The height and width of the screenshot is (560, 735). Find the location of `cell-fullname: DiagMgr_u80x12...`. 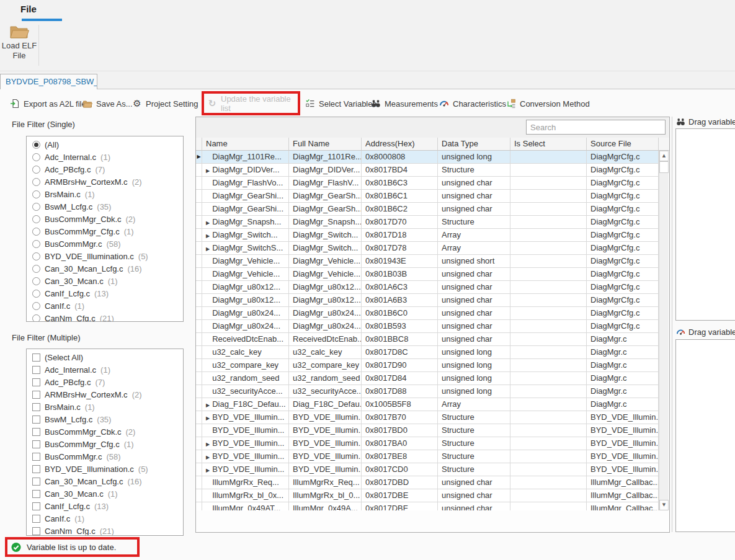

cell-fullname: DiagMgr_u80x12... is located at coordinates (325, 300).